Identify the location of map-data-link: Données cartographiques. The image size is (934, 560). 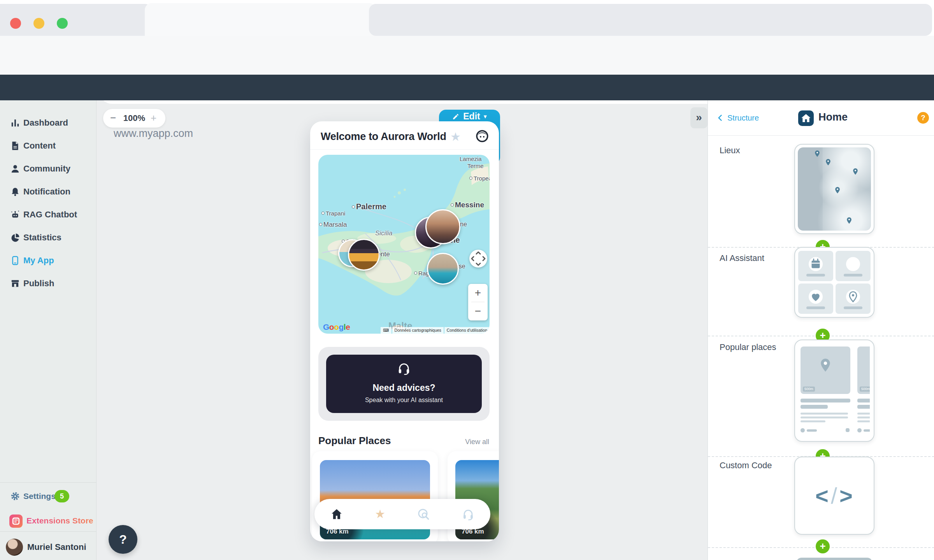
(418, 331).